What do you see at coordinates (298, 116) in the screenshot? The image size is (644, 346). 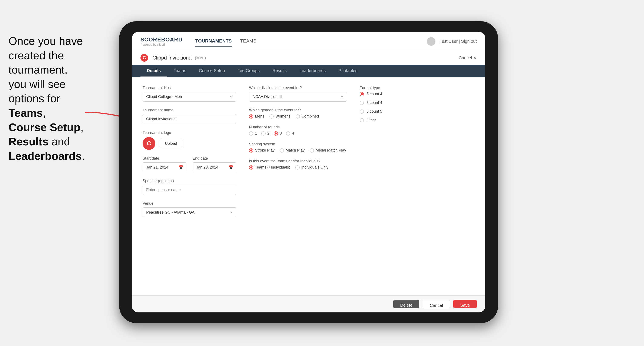 I see `gender-combined-radio` at bounding box center [298, 116].